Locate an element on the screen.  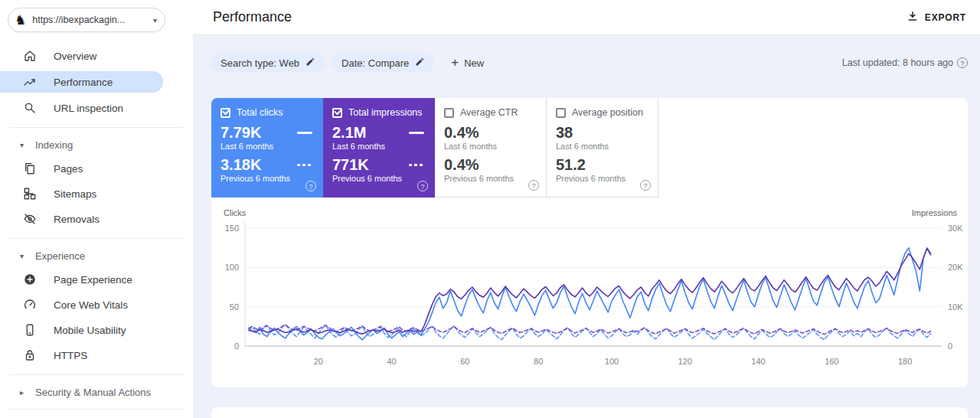
next-card-top-edge is located at coordinates (590, 413).